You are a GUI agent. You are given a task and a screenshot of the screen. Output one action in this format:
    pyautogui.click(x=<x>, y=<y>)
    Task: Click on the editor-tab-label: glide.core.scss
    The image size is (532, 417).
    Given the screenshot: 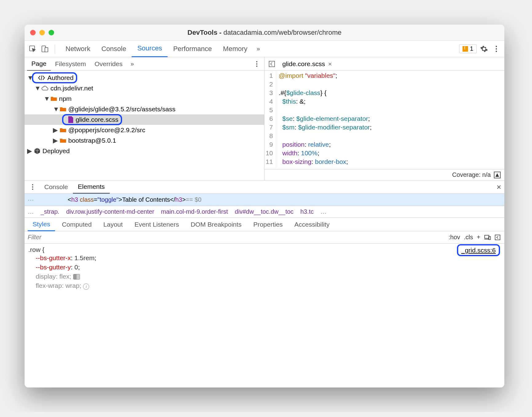 What is the action you would take?
    pyautogui.click(x=304, y=64)
    